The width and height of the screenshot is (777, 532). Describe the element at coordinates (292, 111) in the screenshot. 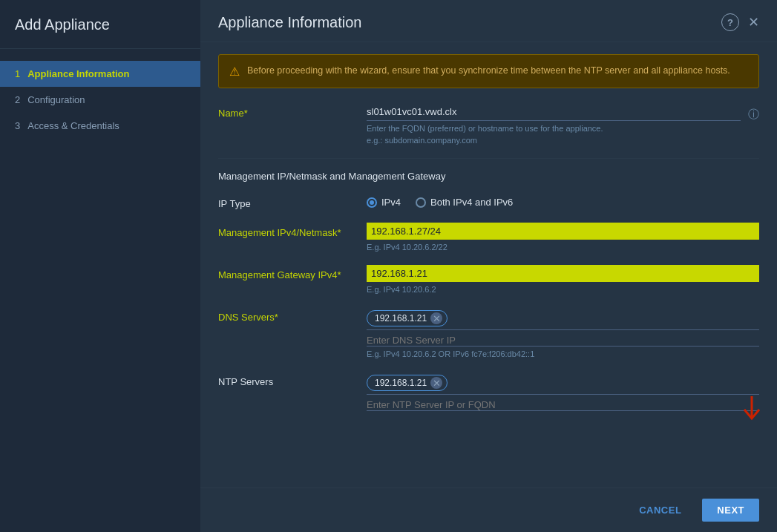

I see `name-label: Name*` at that location.